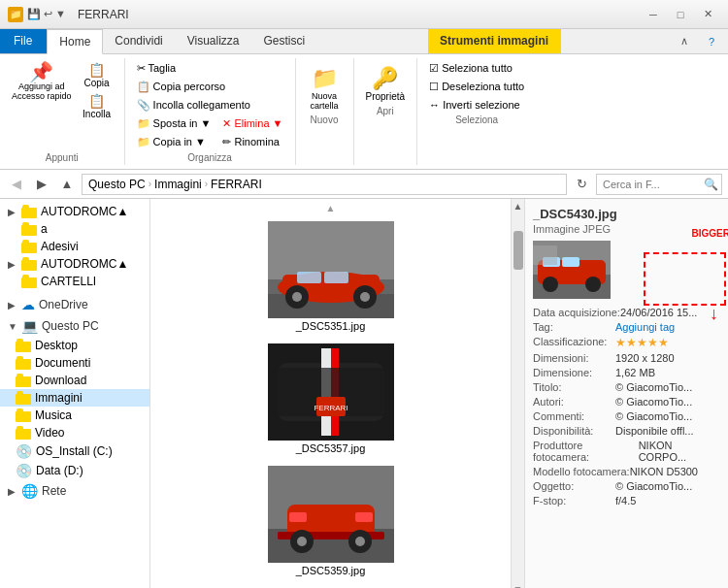  What do you see at coordinates (75, 451) in the screenshot?
I see `sidebar-item-os-install: 💿 OS_Install (C:)` at bounding box center [75, 451].